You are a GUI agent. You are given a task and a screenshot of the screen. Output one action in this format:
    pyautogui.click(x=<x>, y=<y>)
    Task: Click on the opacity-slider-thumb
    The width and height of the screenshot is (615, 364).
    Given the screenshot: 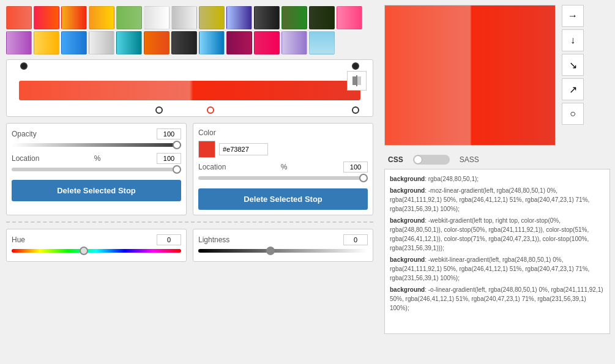 What is the action you would take?
    pyautogui.click(x=177, y=145)
    